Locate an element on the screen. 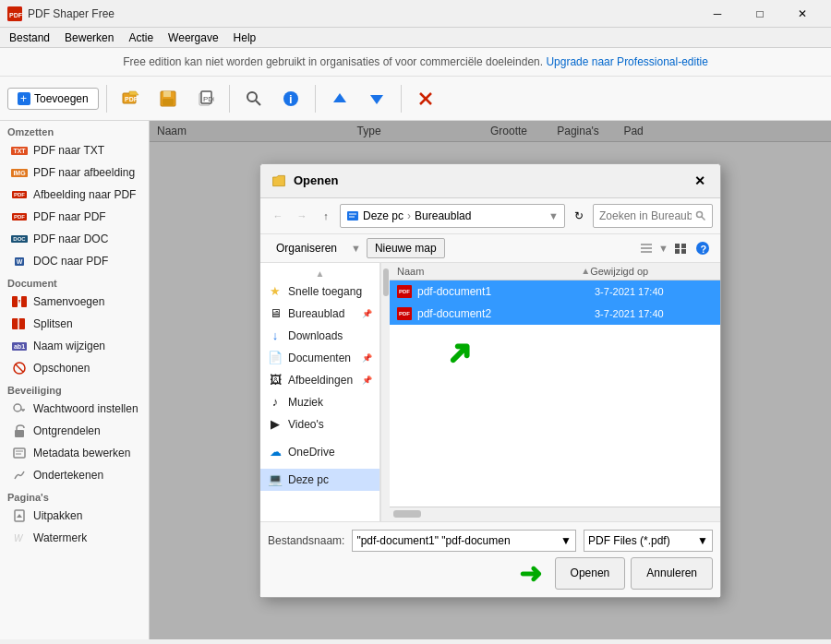 Image resolution: width=831 pixels, height=644 pixels. sidebar-item-splitsen: Splitsen is located at coordinates (74, 324).